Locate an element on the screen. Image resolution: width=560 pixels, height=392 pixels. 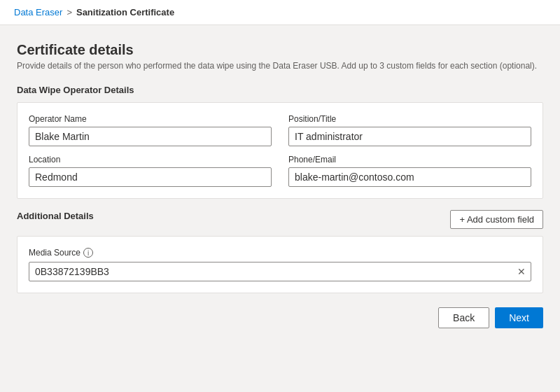
media-source-clear-button: ✕ is located at coordinates (522, 272).